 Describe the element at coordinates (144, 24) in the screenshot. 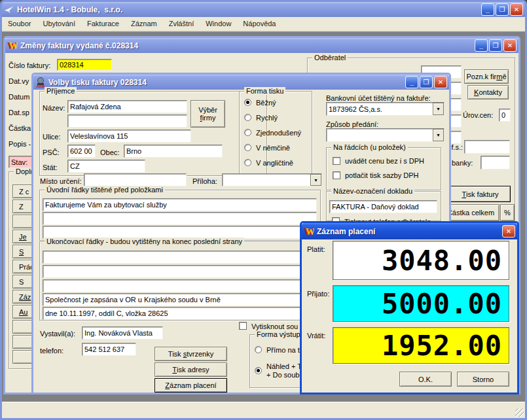

I see `menu-zaznam: Záznam` at that location.